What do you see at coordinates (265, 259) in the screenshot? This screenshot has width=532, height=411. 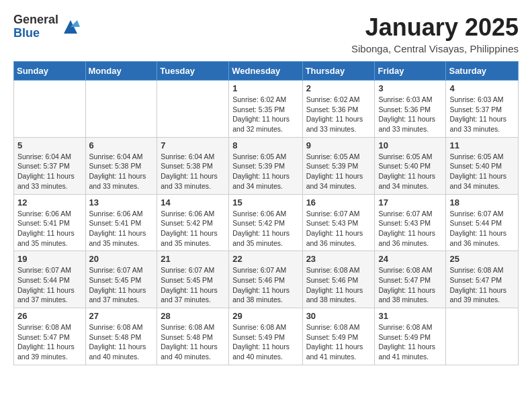 I see `day-number: 22` at bounding box center [265, 259].